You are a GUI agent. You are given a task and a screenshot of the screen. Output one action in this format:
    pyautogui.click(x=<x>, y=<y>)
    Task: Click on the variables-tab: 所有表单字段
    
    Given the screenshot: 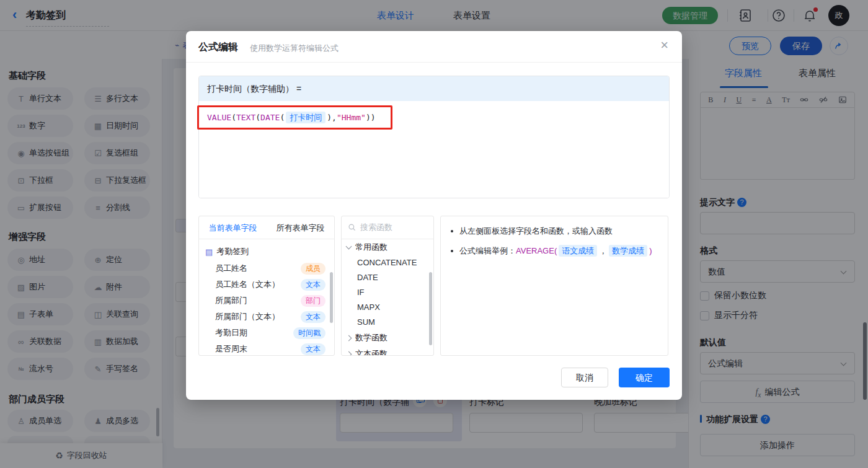 What is the action you would take?
    pyautogui.click(x=300, y=227)
    